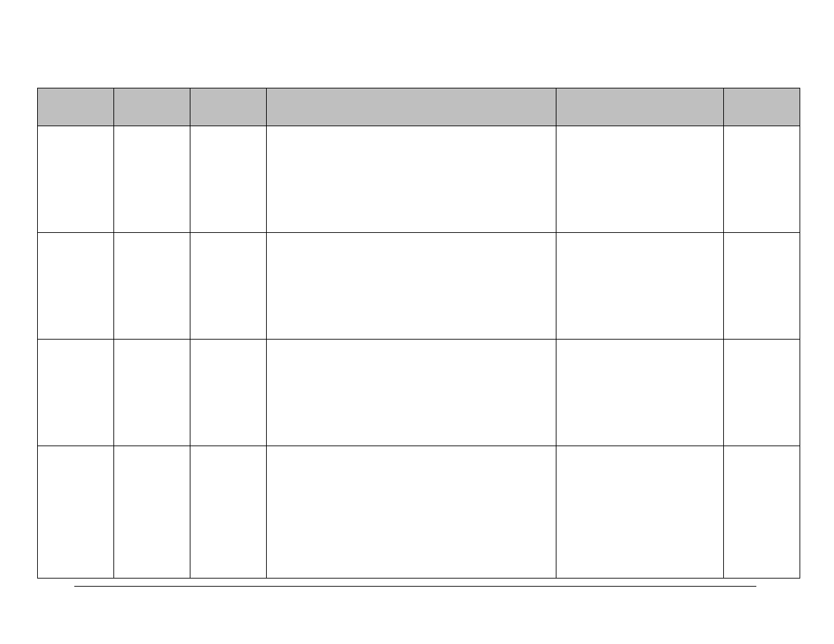 This screenshot has width=834, height=644. Describe the element at coordinates (415, 586) in the screenshot. I see `footer-divider` at that location.